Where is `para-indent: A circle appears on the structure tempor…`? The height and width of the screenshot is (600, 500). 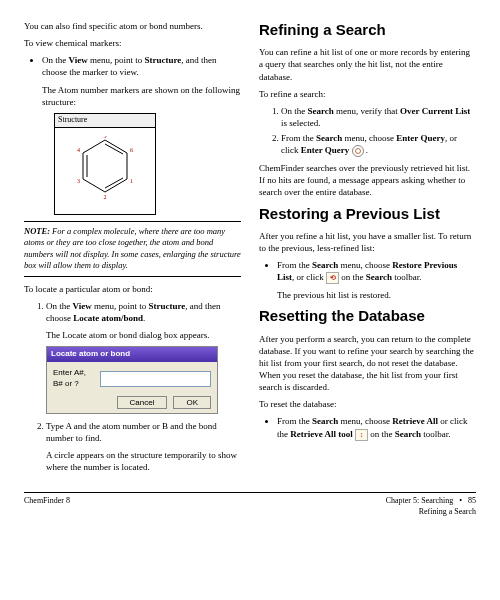
para-indent: A circle appears on the structure tempor… is located at coordinates (144, 461).